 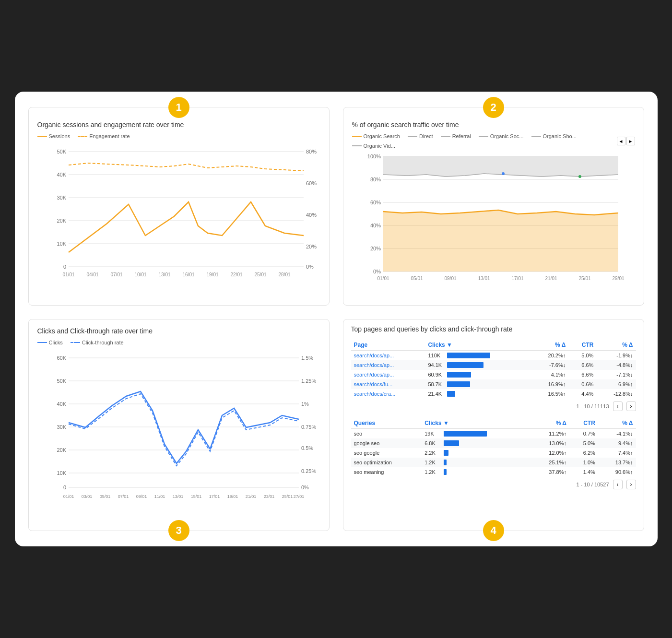 What do you see at coordinates (103, 343) in the screenshot?
I see `legend-ctr-label: Click-through rate` at bounding box center [103, 343].